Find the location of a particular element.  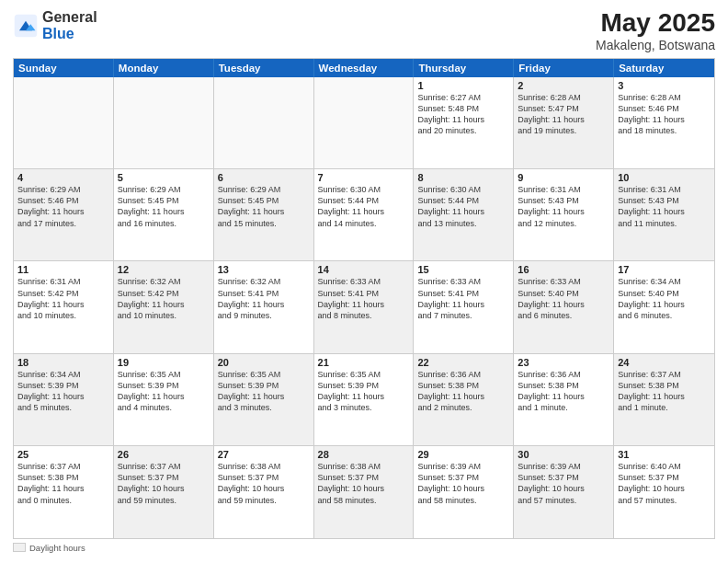

day-number: 7 is located at coordinates (364, 178).